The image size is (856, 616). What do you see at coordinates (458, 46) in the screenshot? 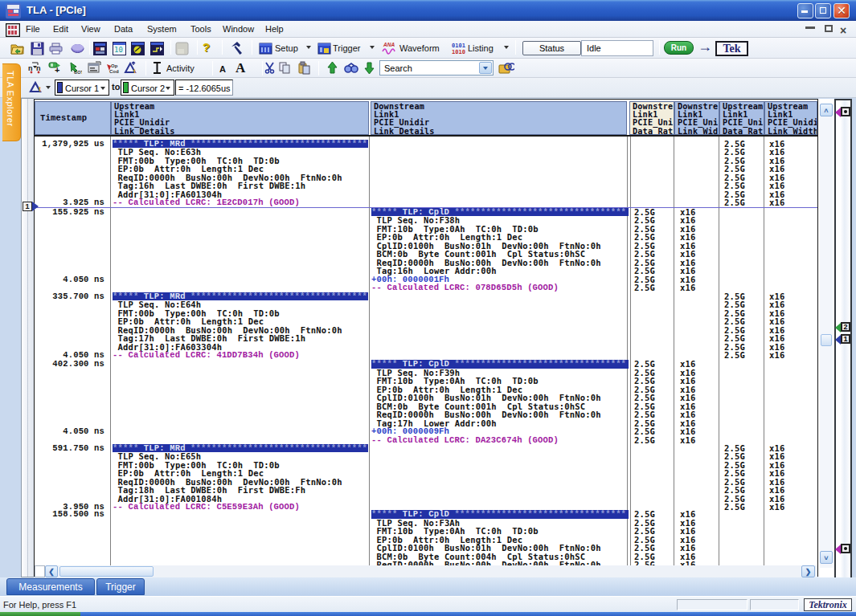
I see `svg-text: 0101` at bounding box center [458, 46].